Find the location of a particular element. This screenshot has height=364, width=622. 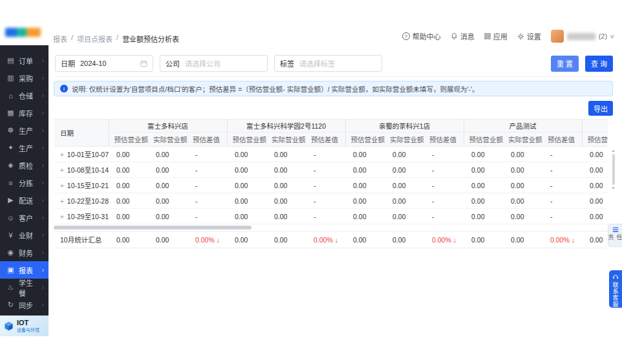

date-range: 10-08至10-14 is located at coordinates (88, 170).